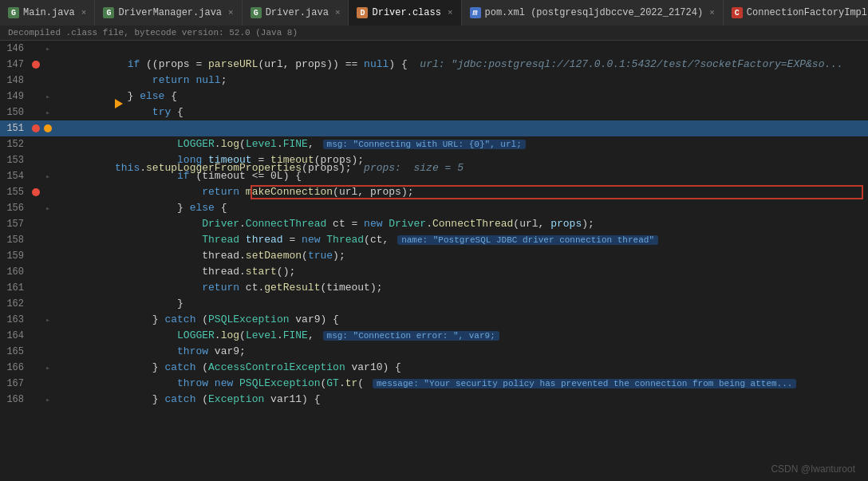 This screenshot has width=868, height=481. Describe the element at coordinates (278, 336) in the screenshot. I see `code-text-164: LOGGER.log(Level.FINE, msg: "Connection …` at that location.